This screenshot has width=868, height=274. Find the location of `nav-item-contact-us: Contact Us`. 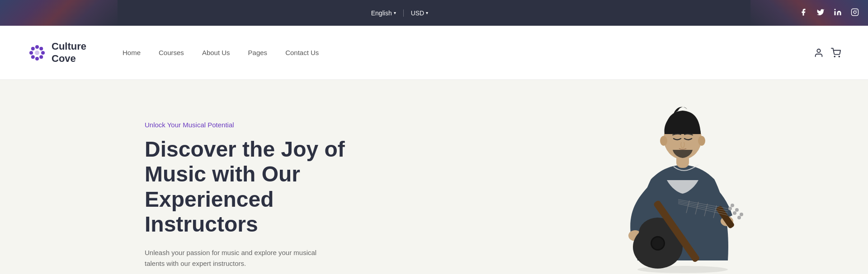

nav-item-contact-us: Contact Us is located at coordinates (302, 52).